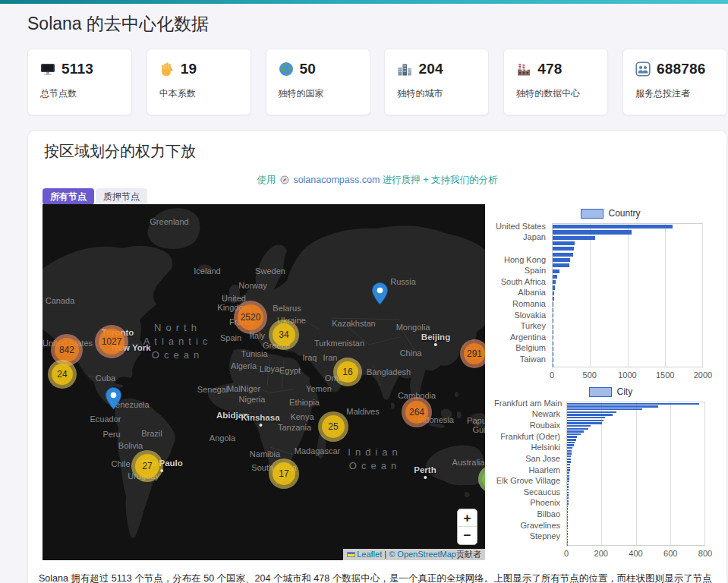 The width and height of the screenshot is (728, 583). Describe the element at coordinates (351, 554) in the screenshot. I see `leaflet-flag-icon` at that location.